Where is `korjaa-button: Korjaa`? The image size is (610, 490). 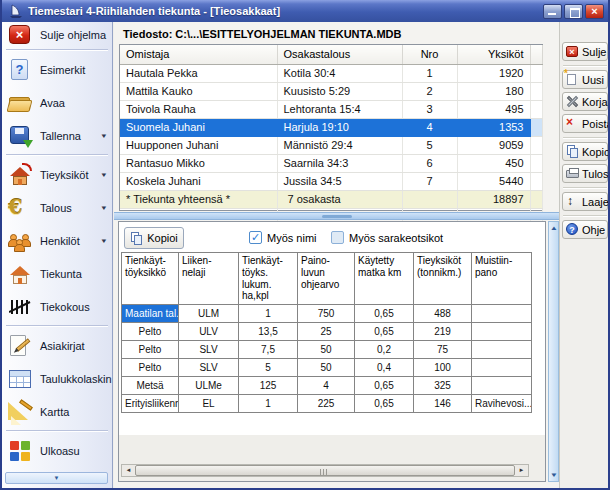 korjaa-button: Korjaa is located at coordinates (585, 102).